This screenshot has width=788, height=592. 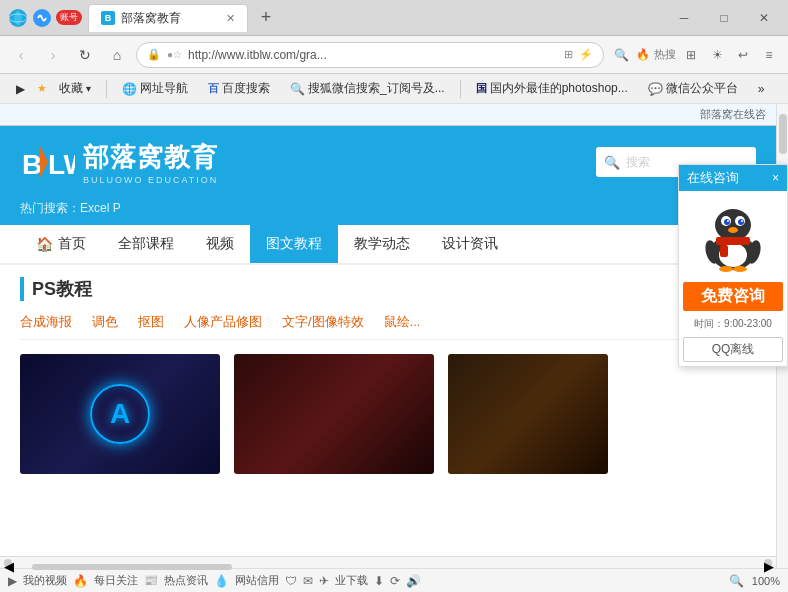 I want to click on cat-tab-text: 文字/图像特效, so click(x=323, y=322).